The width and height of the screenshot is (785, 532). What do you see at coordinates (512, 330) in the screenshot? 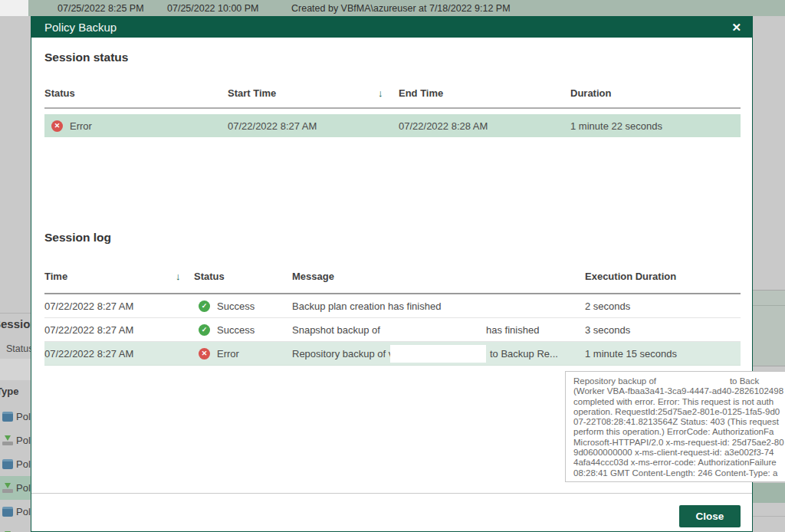
I see `log-message-suffix: has finished` at bounding box center [512, 330].